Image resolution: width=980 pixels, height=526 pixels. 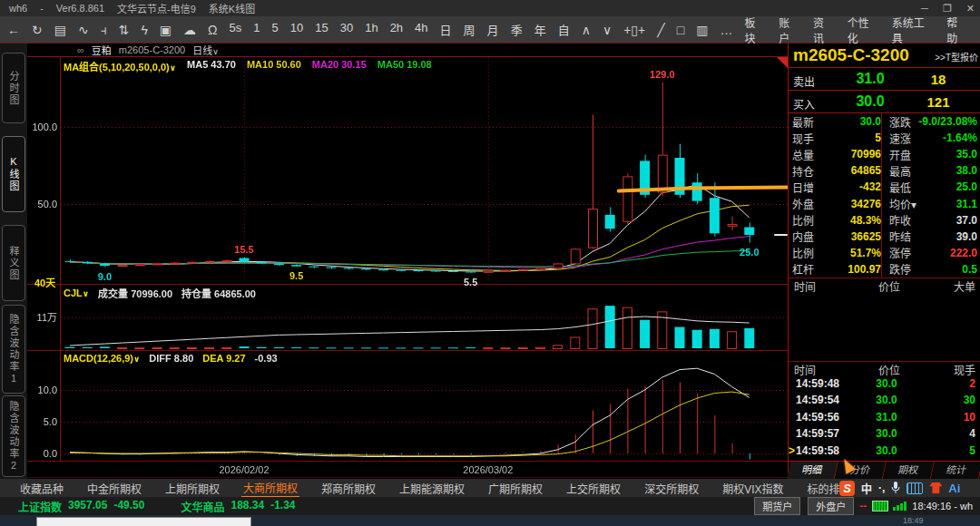 I want to click on bid-row: 买入 30.0 121, so click(x=884, y=102).